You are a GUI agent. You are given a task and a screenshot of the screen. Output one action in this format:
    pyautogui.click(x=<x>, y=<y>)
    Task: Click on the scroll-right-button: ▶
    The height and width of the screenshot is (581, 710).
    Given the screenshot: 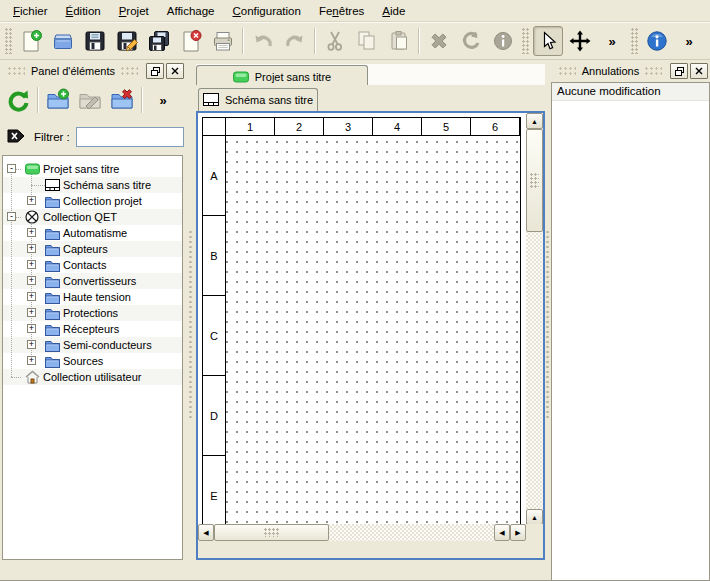 What is the action you would take?
    pyautogui.click(x=518, y=532)
    